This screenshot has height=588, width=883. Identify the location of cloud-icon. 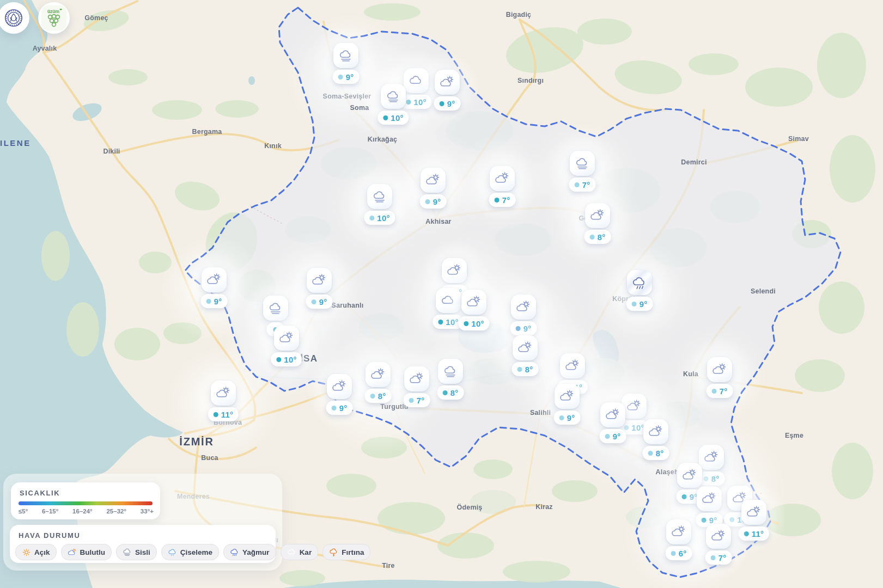
(448, 301).